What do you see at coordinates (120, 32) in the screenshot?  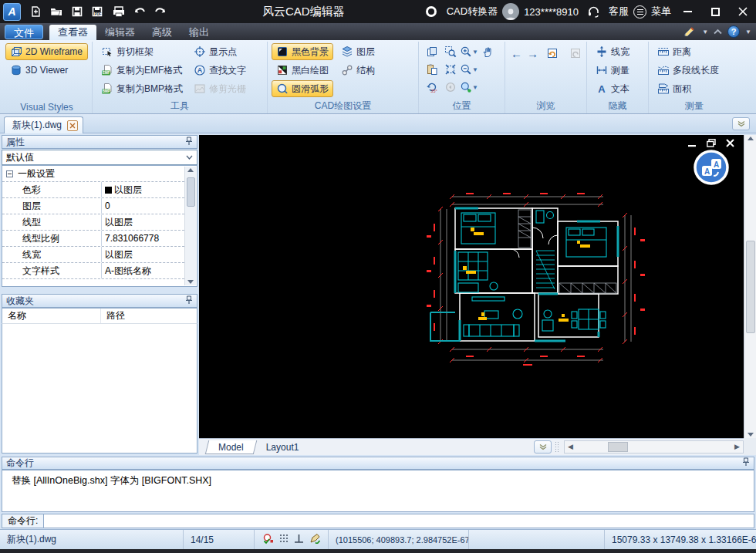 I see `tab-editor: 编辑器` at bounding box center [120, 32].